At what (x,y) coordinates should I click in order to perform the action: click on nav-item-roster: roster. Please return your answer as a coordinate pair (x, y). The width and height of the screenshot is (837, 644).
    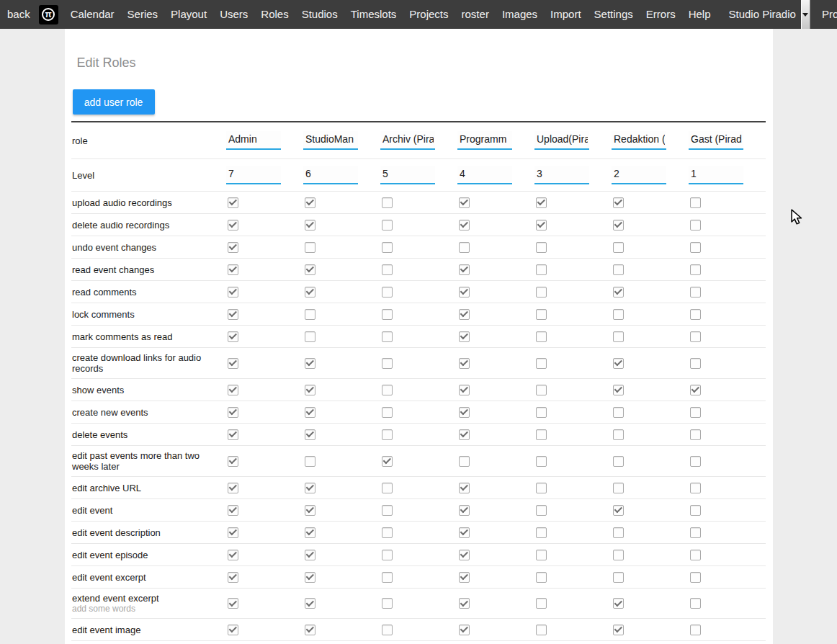
    Looking at the image, I should click on (475, 14).